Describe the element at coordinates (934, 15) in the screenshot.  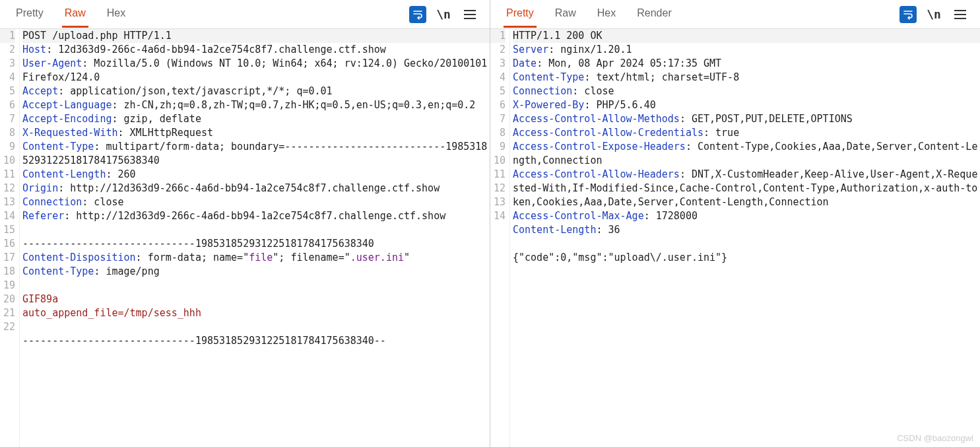
I see `response-toolbar: \n` at that location.